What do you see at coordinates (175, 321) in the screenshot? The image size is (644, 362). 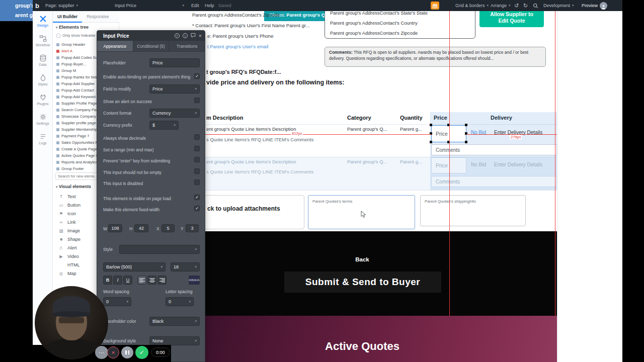 I see `placeholder-color-select: Black▾` at bounding box center [175, 321].